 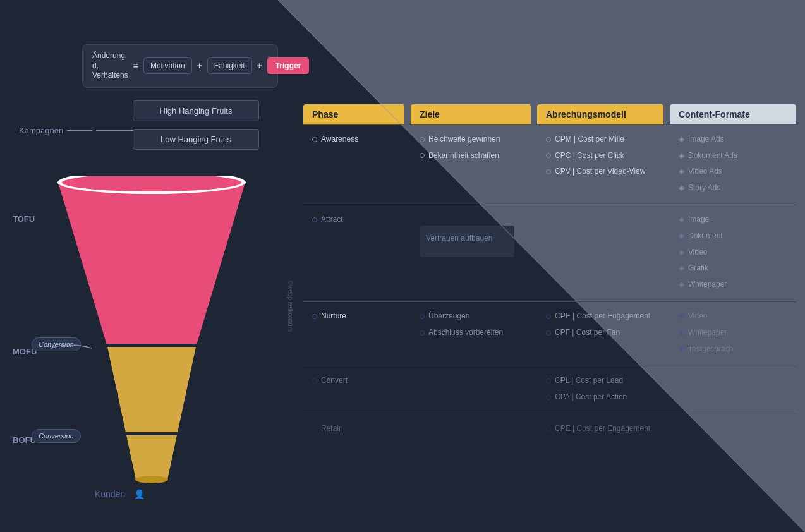 I want to click on abrechnung-convert: CPL | Cost per Lead CPA | Cost per Actio…, so click(x=600, y=390).